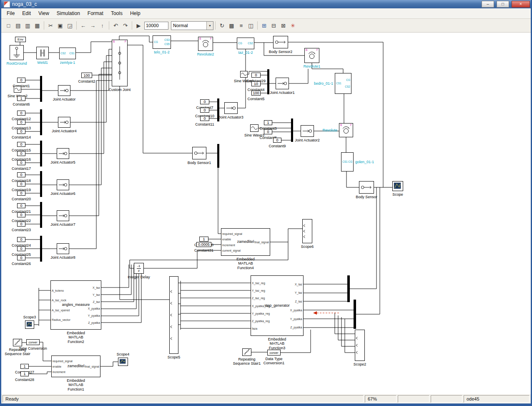 This screenshot has height=406, width=532. Describe the element at coordinates (41, 122) in the screenshot. I see `block-mux2` at that location.